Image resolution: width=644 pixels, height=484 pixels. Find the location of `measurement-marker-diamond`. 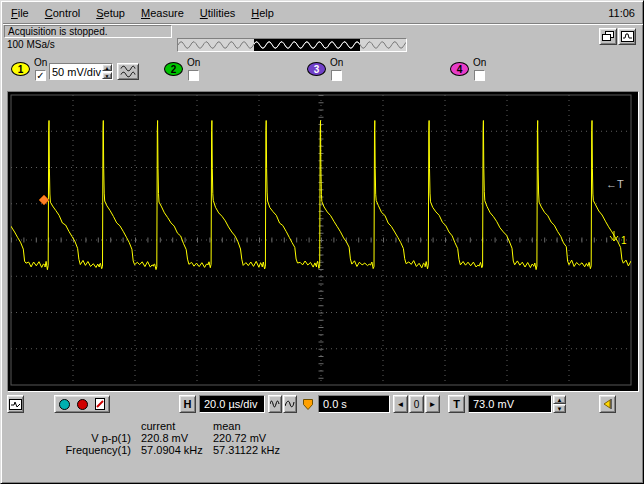

measurement-marker-diamond is located at coordinates (44, 200).